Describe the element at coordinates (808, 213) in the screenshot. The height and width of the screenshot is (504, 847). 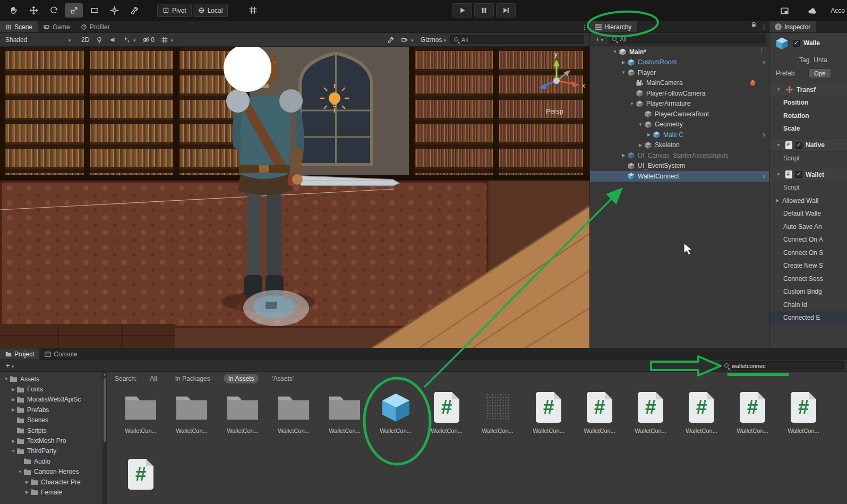
I see `wallet-field: Default Walle` at that location.